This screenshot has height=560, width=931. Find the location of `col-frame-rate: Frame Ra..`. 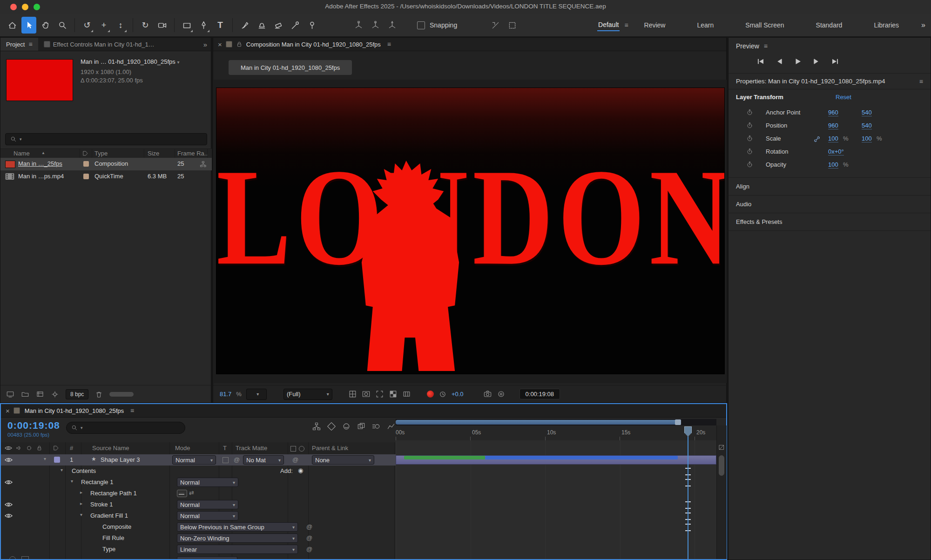

col-frame-rate: Frame Ra.. is located at coordinates (193, 154).